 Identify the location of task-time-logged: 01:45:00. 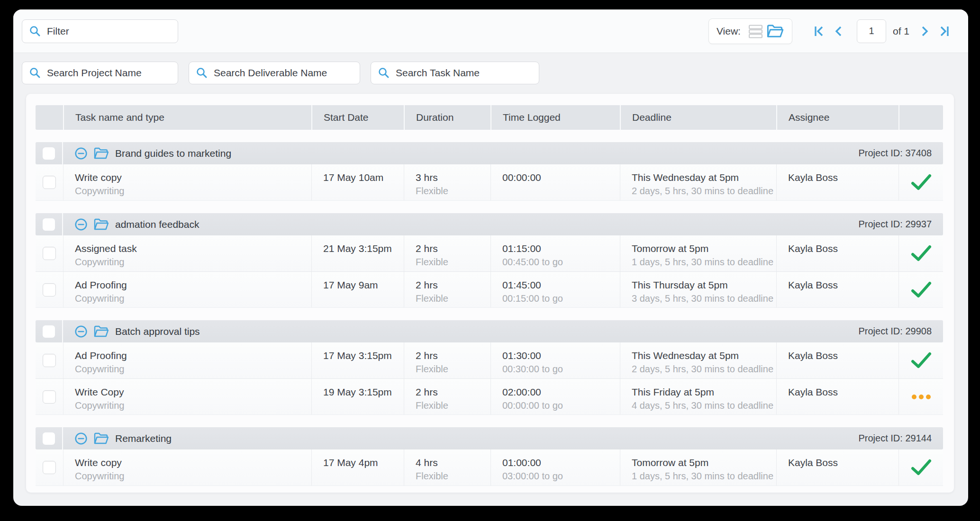
(559, 285).